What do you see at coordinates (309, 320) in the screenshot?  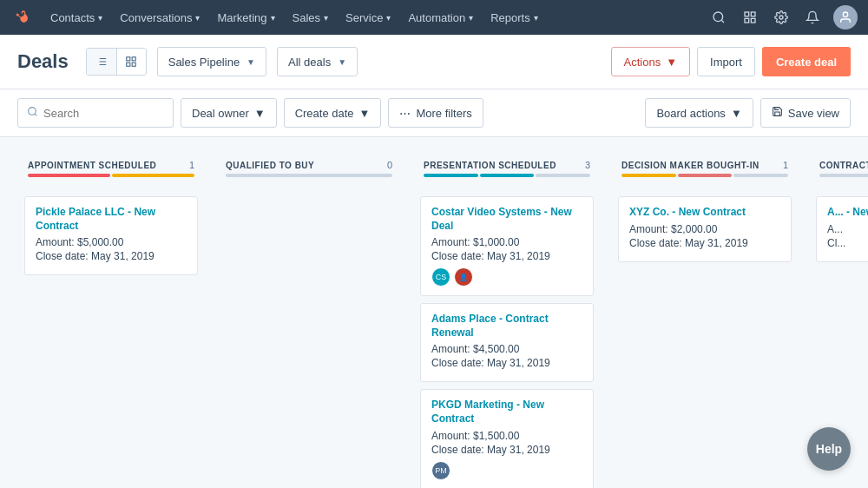 I see `board-column-qualified-to-buy: QUALIFIED TO BUY 0 Total: $0` at bounding box center [309, 320].